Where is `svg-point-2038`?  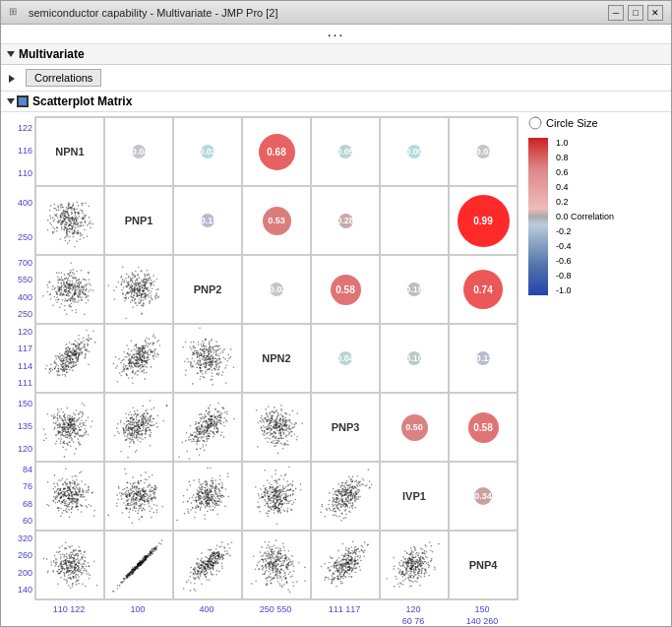 svg-point-2038 is located at coordinates (68, 423).